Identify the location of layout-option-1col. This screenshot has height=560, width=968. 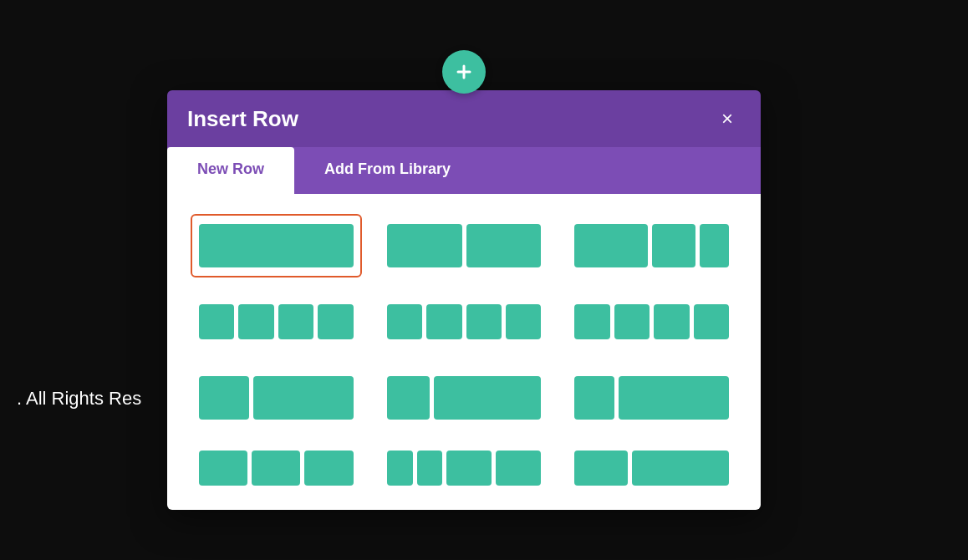
(276, 246).